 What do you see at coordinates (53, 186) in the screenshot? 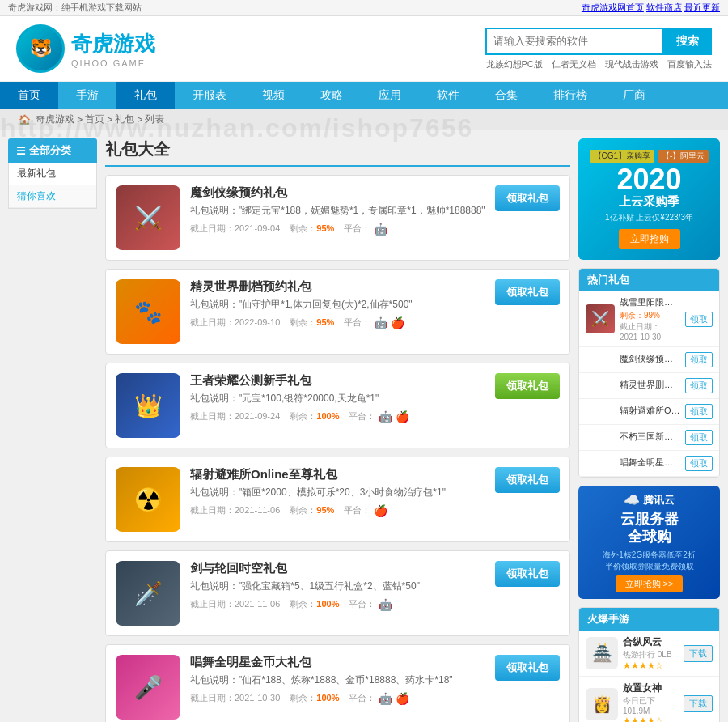
I see `sidebar-sub: 最新礼包 猜你喜欢` at bounding box center [53, 186].